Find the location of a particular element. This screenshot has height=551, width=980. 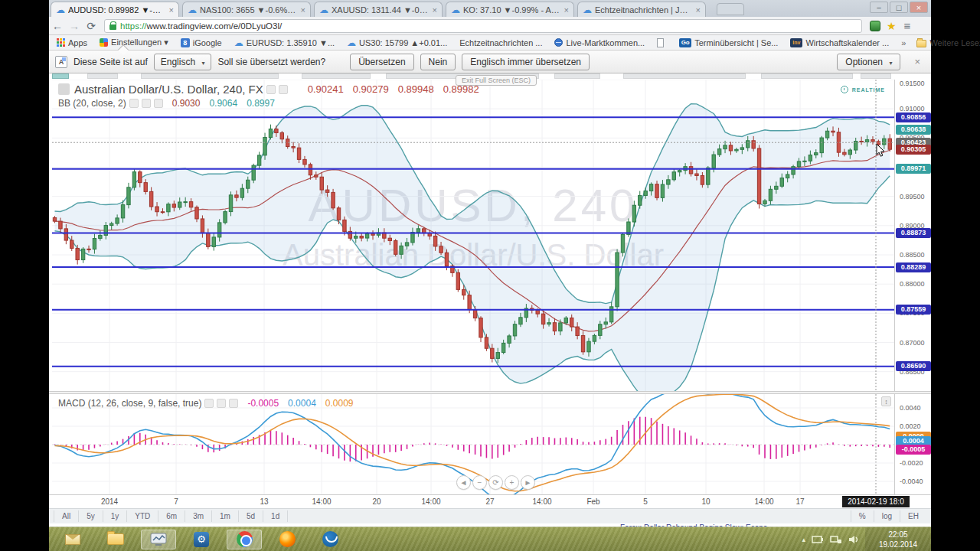

price-tick-label: 0.89500 is located at coordinates (913, 197).